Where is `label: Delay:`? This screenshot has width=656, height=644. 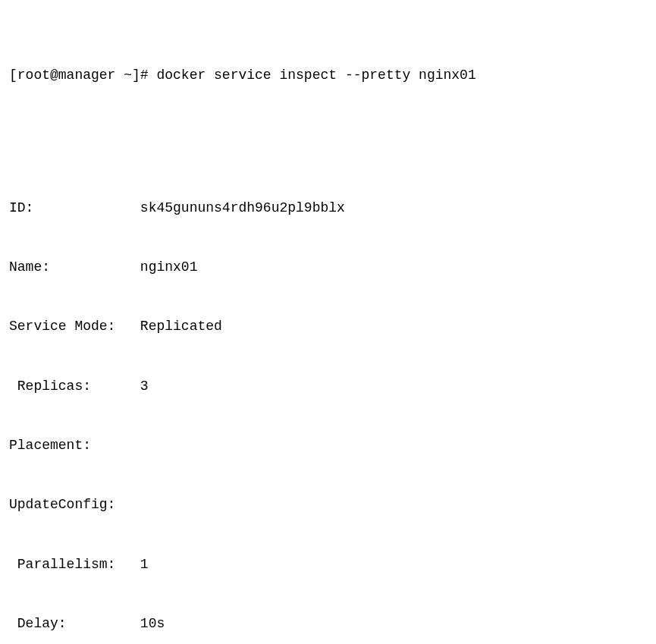
label: Delay: is located at coordinates (74, 624).